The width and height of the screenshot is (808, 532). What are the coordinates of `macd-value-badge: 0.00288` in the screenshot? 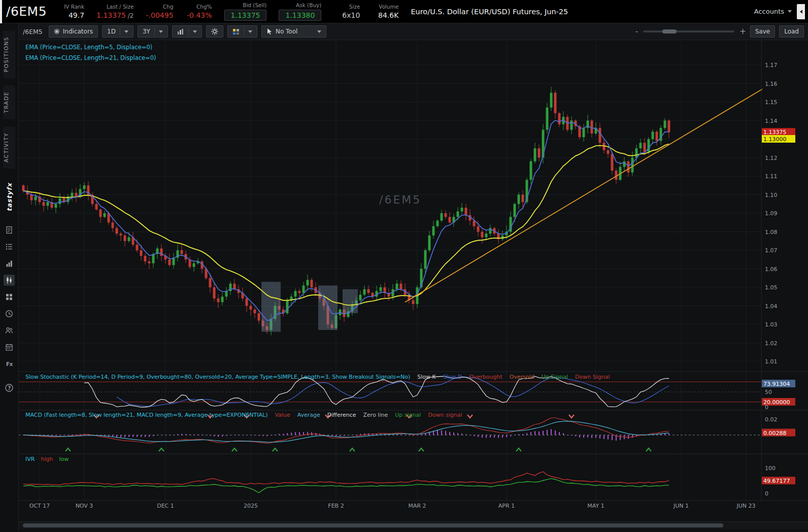 It's located at (779, 433).